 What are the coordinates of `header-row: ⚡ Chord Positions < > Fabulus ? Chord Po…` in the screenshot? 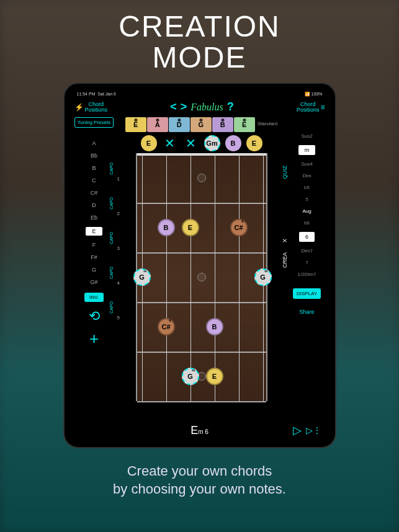 It's located at (200, 107).